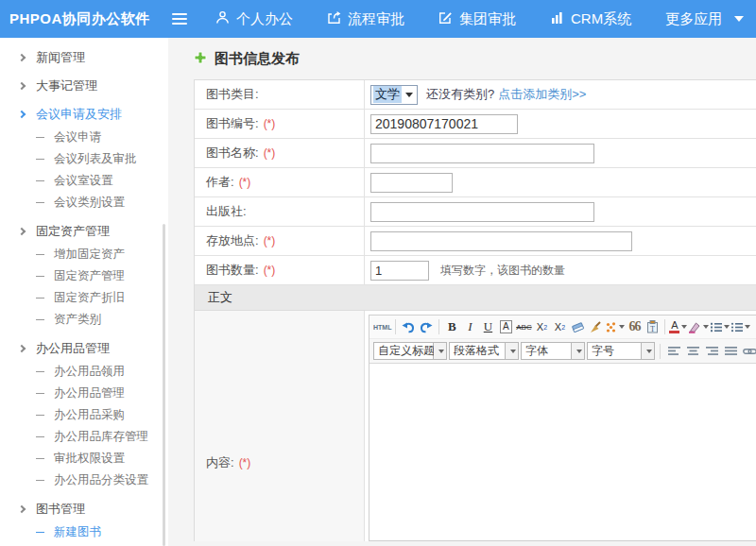 This screenshot has width=756, height=546. What do you see at coordinates (595, 327) in the screenshot?
I see `format-brush-icon` at bounding box center [595, 327].